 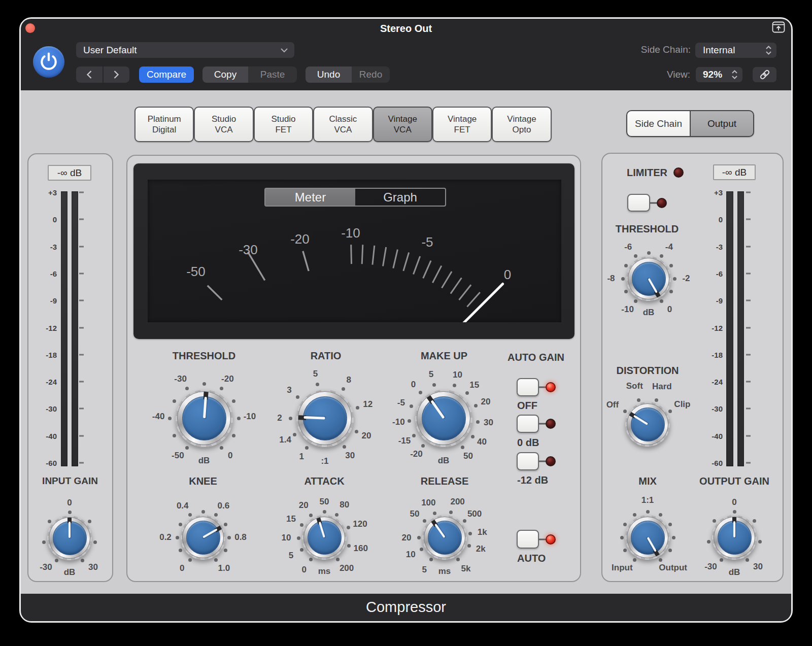 What do you see at coordinates (51, 382) in the screenshot?
I see `left-meter-scale-label: -24` at bounding box center [51, 382].